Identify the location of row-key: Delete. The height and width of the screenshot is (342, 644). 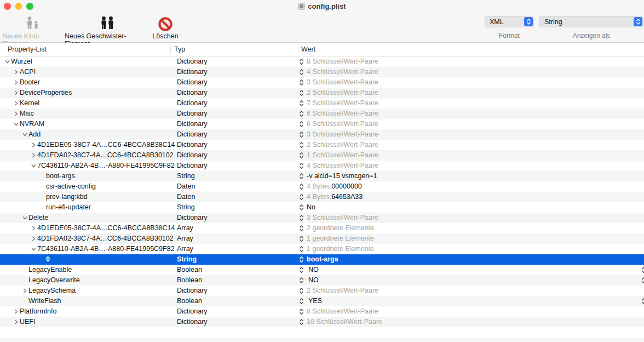
(38, 218).